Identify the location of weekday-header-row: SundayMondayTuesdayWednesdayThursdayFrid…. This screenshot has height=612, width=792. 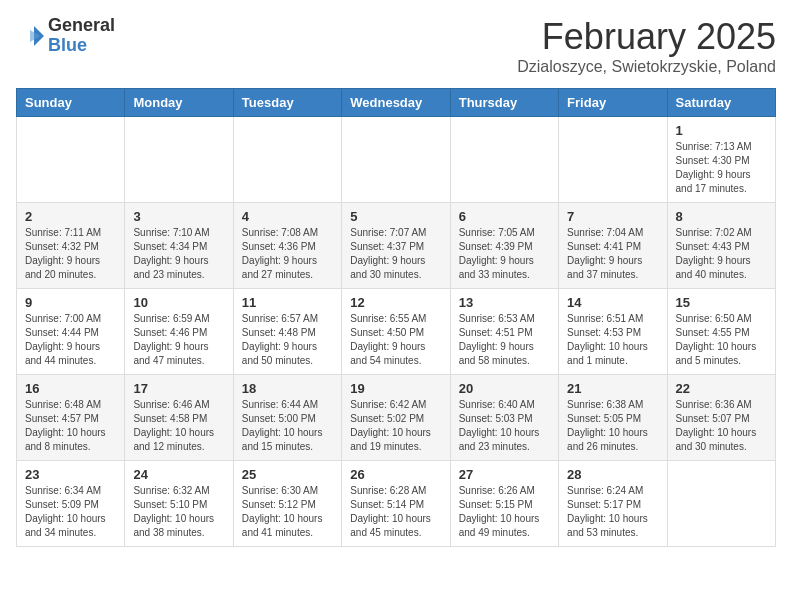
(396, 103).